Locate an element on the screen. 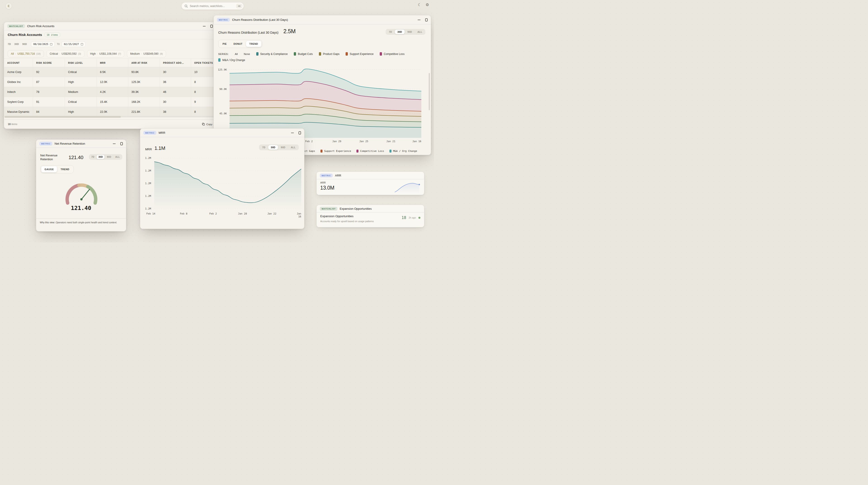 The height and width of the screenshot is (485, 868). mrr-titlebar: METRIC MRR is located at coordinates (222, 133).